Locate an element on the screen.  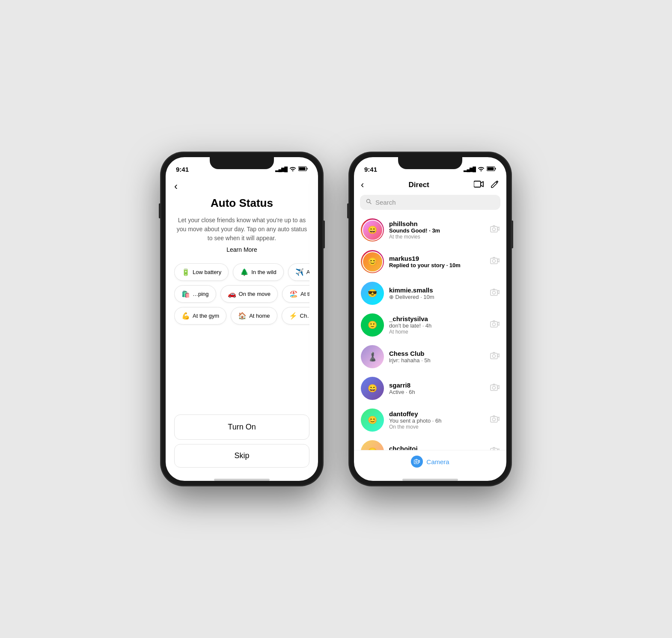
message-content: markus19 Replied to your story · 10m is located at coordinates (437, 262).